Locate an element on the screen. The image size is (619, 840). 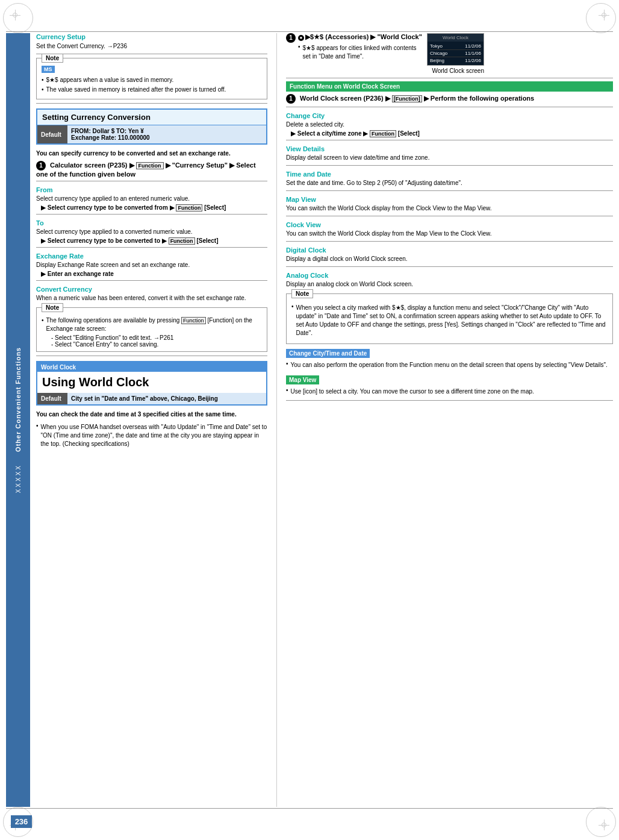
from-description: Select currency type applied to an enter… is located at coordinates (152, 199).